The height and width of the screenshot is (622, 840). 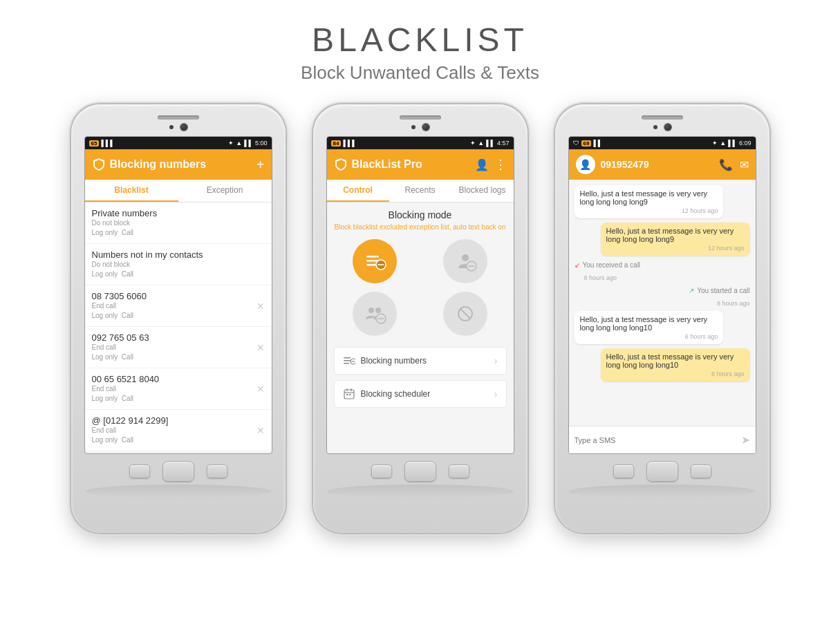 I want to click on phone-2-bottom, so click(x=420, y=471).